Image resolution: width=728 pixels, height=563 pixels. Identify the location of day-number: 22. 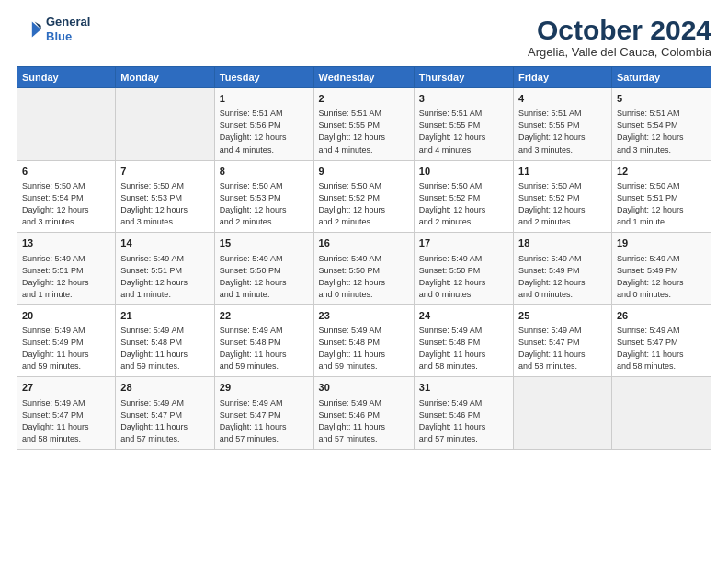
(265, 316).